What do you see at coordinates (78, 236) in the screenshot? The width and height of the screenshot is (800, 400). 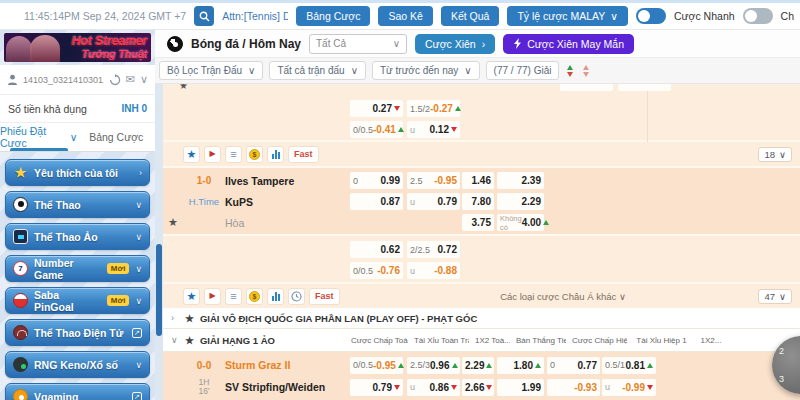 I see `sidebar-item-virtual-sports: Thể Thao Ảo ∨` at bounding box center [78, 236].